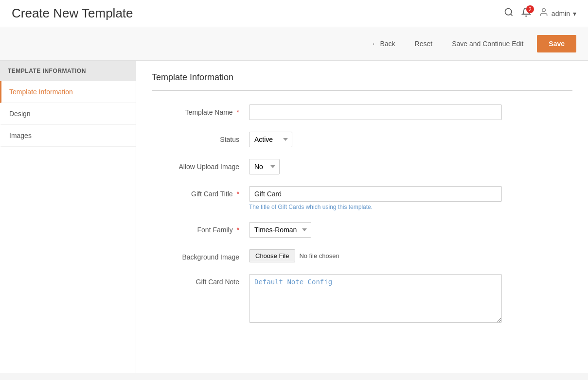 The image size is (588, 380). I want to click on admin-menu: admin ▾, so click(557, 14).